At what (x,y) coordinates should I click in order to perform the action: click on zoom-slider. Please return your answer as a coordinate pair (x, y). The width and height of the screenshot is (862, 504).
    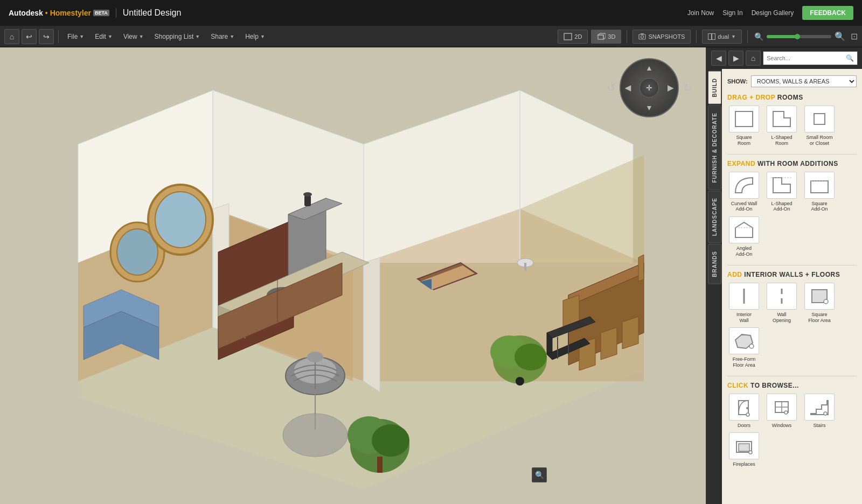
    Looking at the image, I should click on (799, 37).